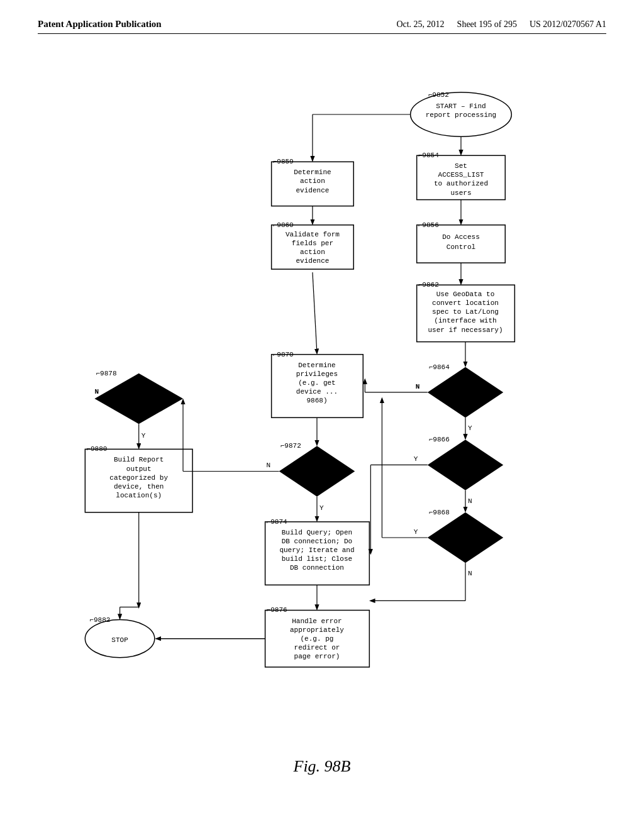 Image resolution: width=644 pixels, height=830 pixels. What do you see at coordinates (138, 487) in the screenshot?
I see `node-9880-label4: device, then` at bounding box center [138, 487].